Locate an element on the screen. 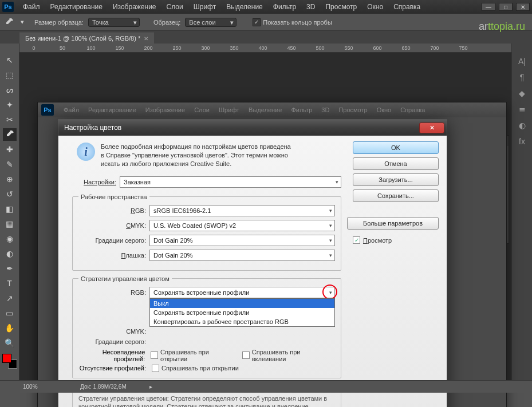 Image resolution: width=532 pixels, height=407 pixels. menu-layers: Слои is located at coordinates (175, 7).